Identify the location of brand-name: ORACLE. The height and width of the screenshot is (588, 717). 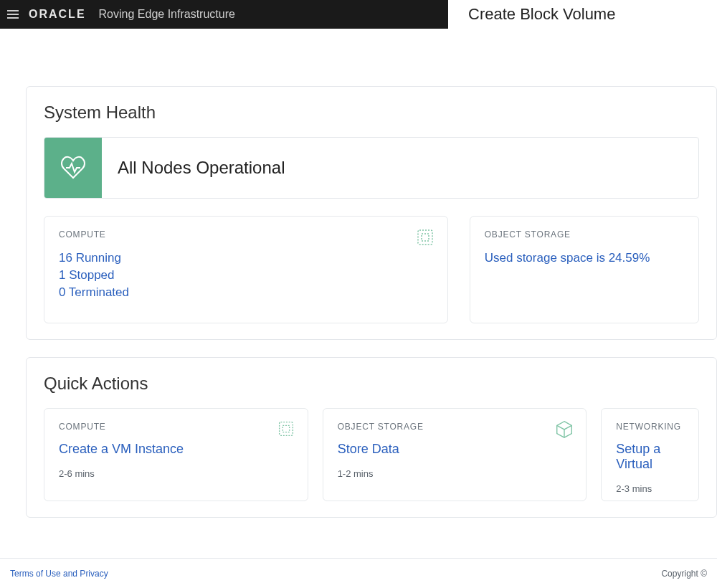
(57, 14).